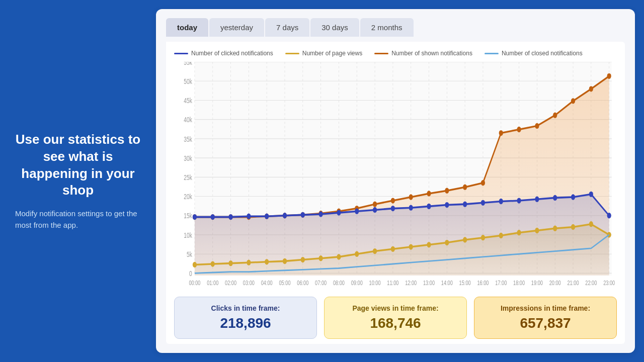 The width and height of the screenshot is (644, 362). I want to click on svg-text: 08:00, so click(339, 283).